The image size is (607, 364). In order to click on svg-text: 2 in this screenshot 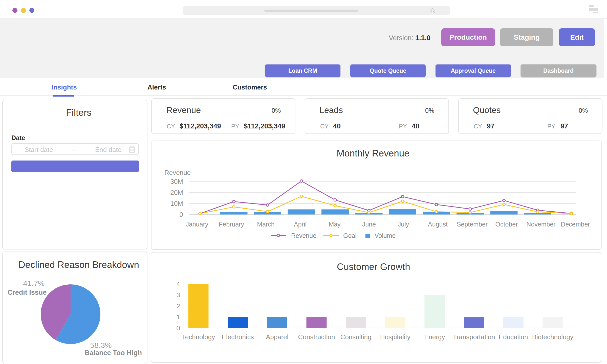, I will do `click(178, 306)`.